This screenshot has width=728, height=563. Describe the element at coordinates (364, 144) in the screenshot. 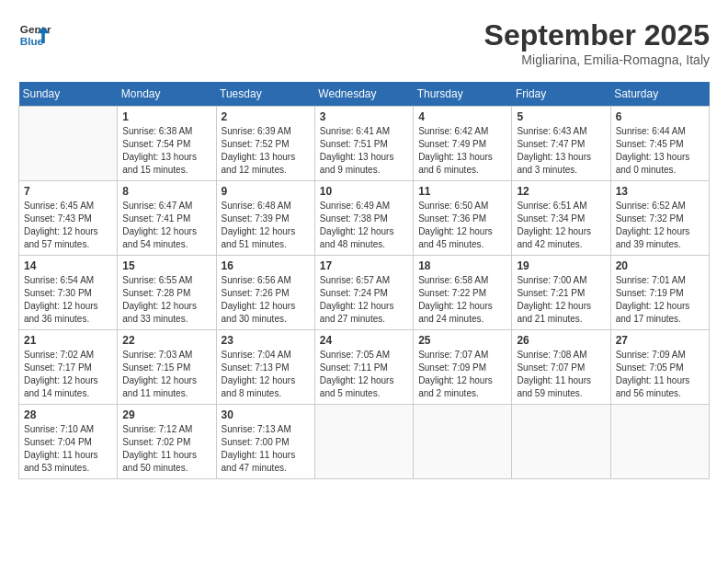

I see `day-cell: 3Sunrise: 6:41 AM Sunset: 7:51 PM Daylig…` at that location.